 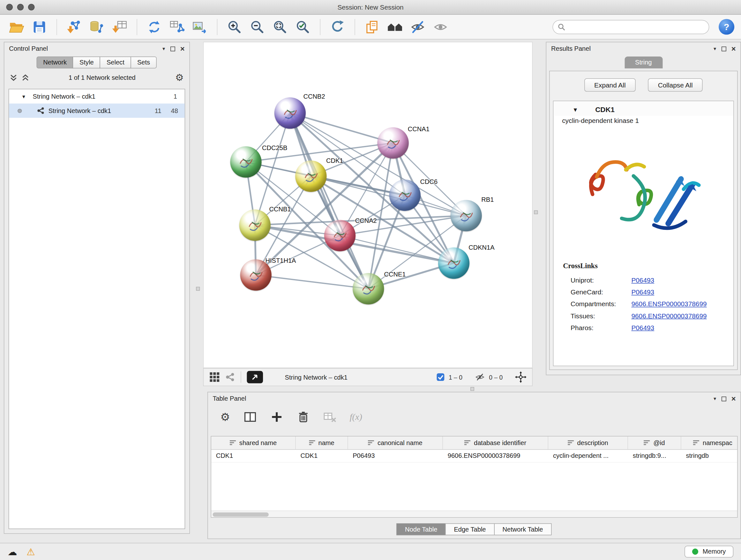 I want to click on tab-sets: Sets, so click(x=144, y=62).